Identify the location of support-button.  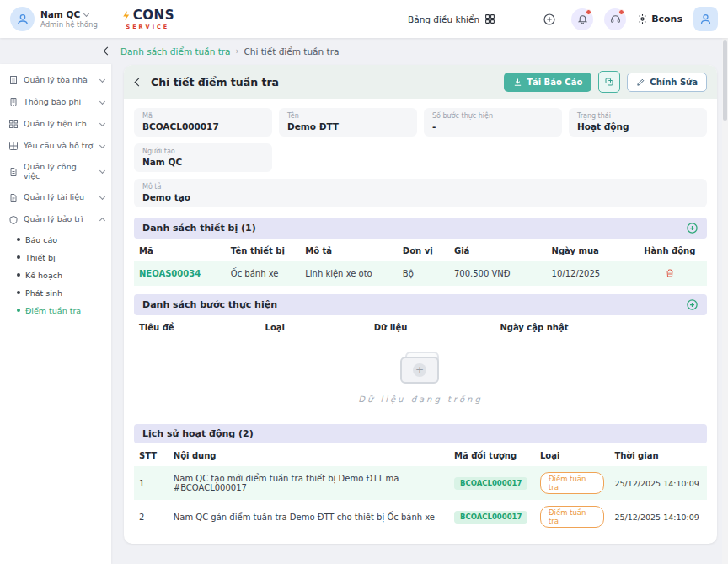
(615, 19).